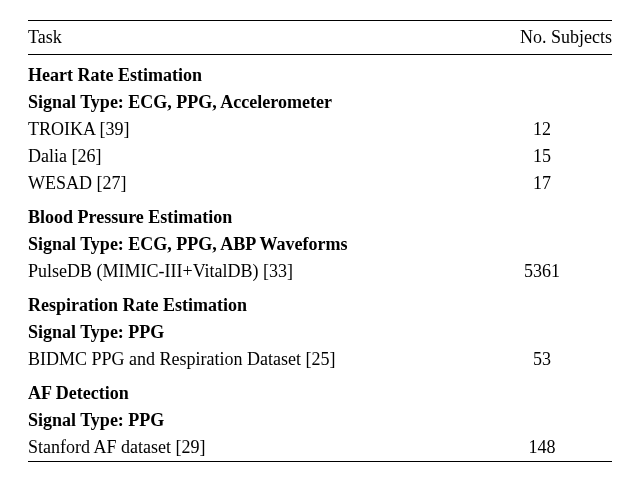 Image resolution: width=640 pixels, height=504 pixels. Describe the element at coordinates (250, 214) in the screenshot. I see `group-title: Blood Pressure Estimation` at that location.